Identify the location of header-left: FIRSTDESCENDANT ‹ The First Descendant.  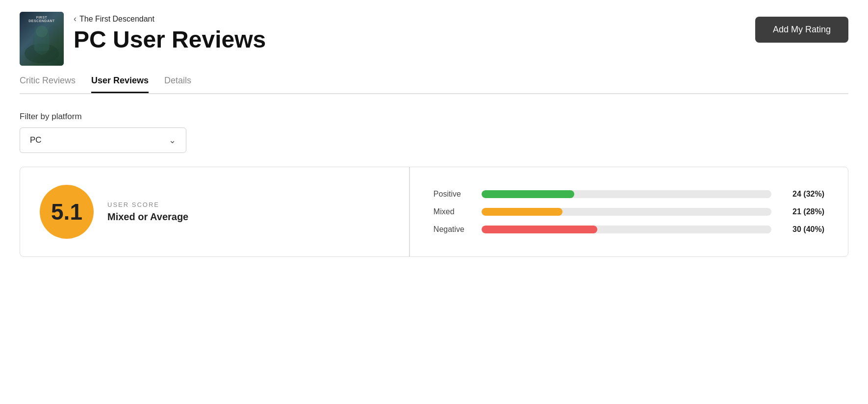
(143, 39).